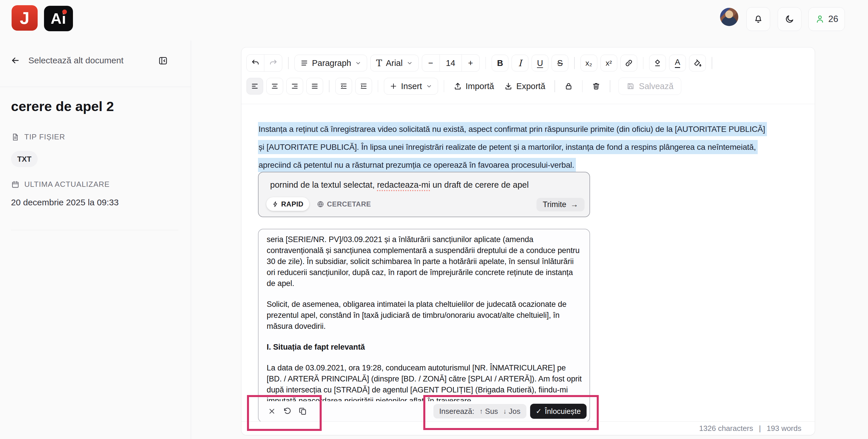 The height and width of the screenshot is (439, 868). What do you see at coordinates (273, 63) in the screenshot?
I see `redo-button` at bounding box center [273, 63].